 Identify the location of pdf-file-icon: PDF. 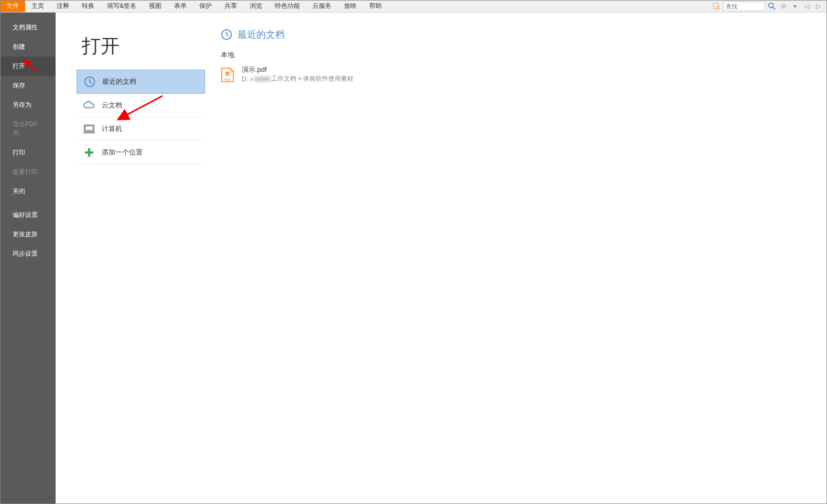
(228, 74).